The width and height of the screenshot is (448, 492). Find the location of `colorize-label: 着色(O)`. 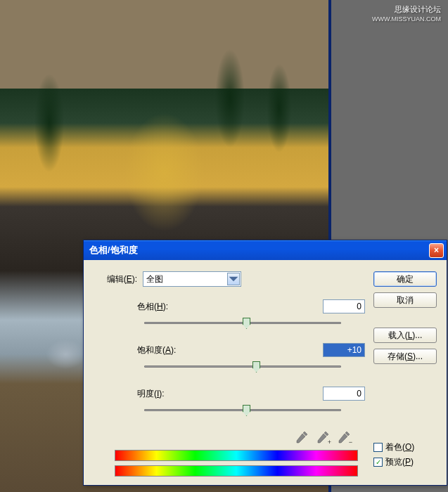

colorize-label: 着色(O) is located at coordinates (399, 447).